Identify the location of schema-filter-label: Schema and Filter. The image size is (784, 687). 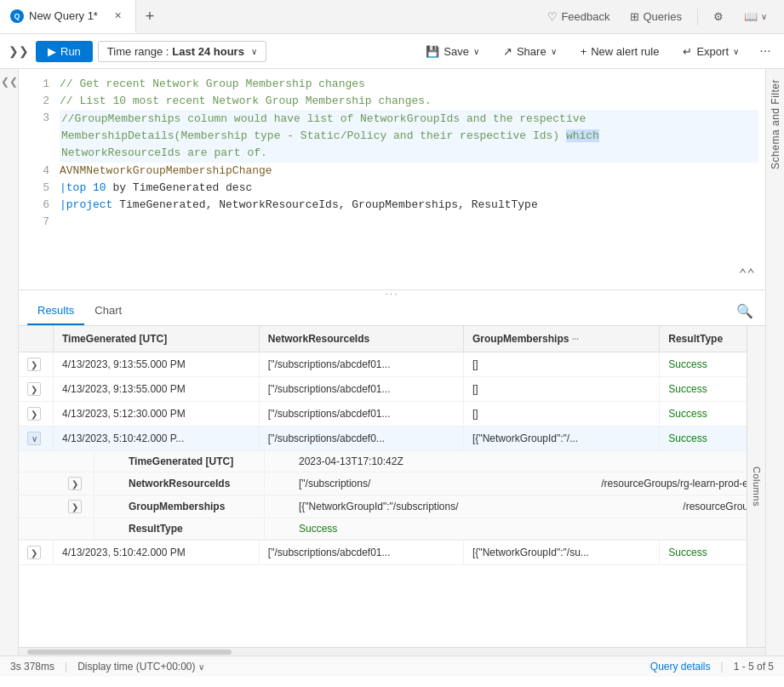
(775, 124).